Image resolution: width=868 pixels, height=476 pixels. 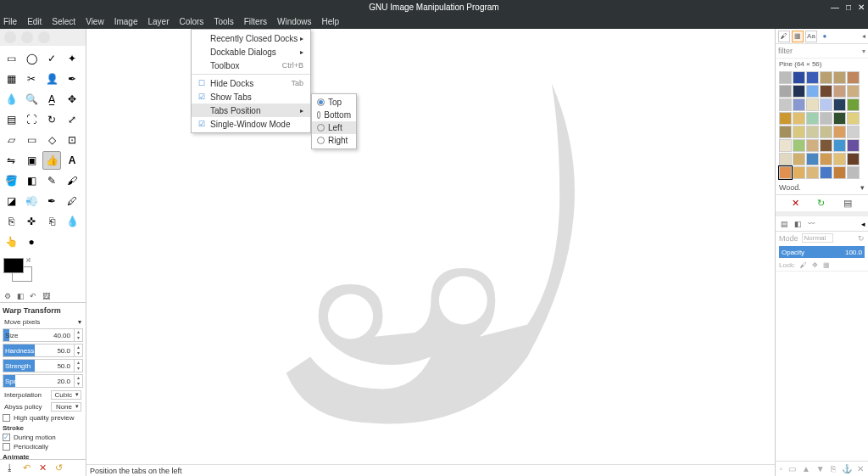 What do you see at coordinates (798, 224) in the screenshot?
I see `tab-channels: ◧` at bounding box center [798, 224].